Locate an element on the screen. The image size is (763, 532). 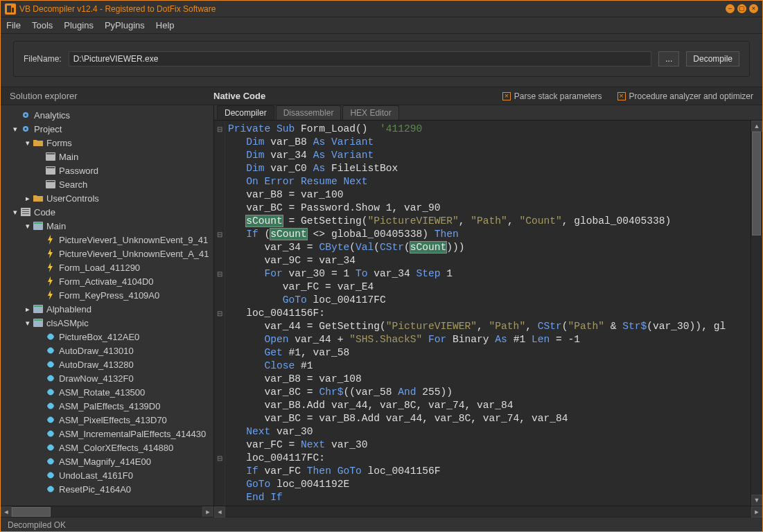
tree-item: ASM_ColorXEffects_414880 is located at coordinates (108, 447).